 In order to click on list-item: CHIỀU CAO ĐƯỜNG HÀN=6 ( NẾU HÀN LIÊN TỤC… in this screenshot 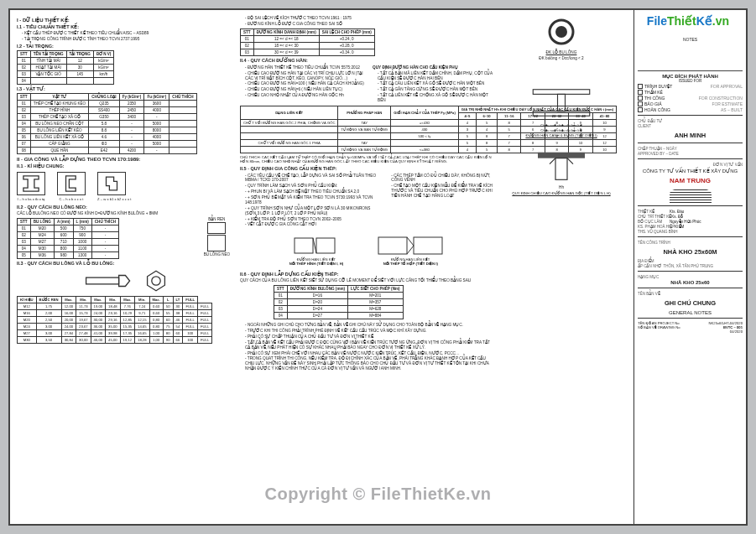, I will do `click(305, 90)`.